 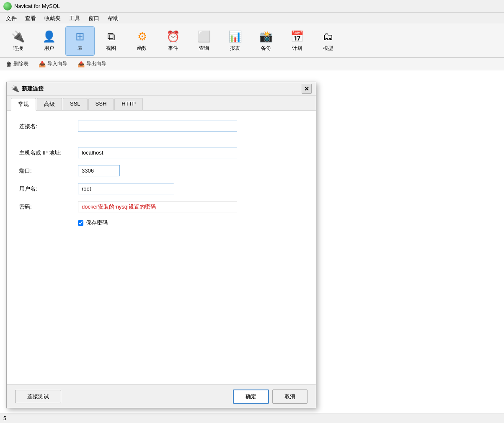 What do you see at coordinates (328, 41) in the screenshot?
I see `toolbar-model: 模型` at bounding box center [328, 41].